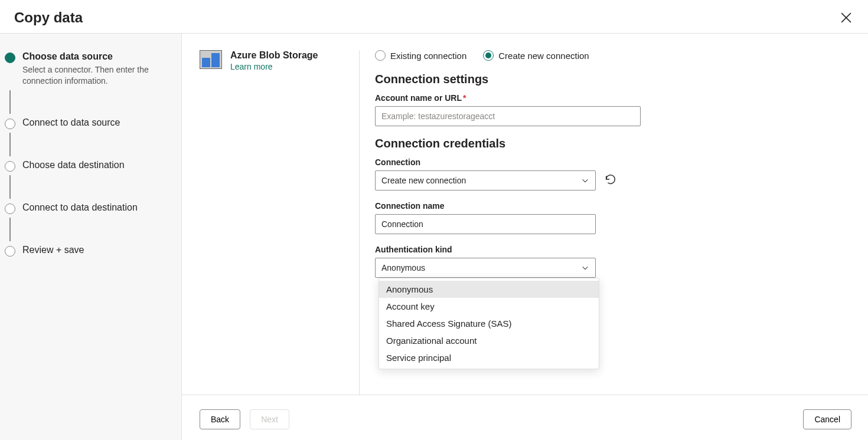 This screenshot has width=868, height=440. What do you see at coordinates (599, 206) in the screenshot?
I see `connection-name-label: Connection name` at bounding box center [599, 206].